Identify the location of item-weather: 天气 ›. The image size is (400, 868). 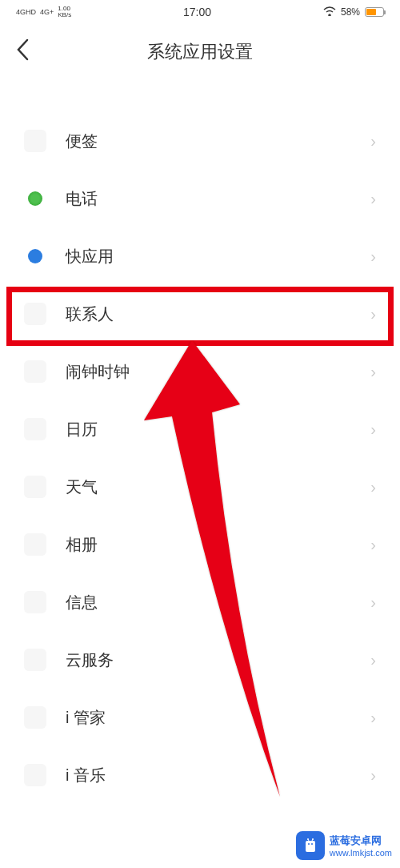
(200, 487).